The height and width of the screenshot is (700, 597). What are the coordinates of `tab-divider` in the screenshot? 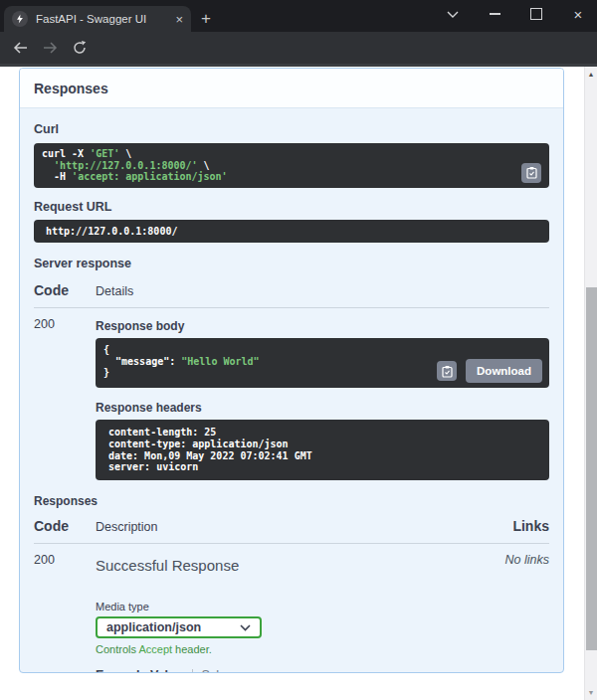 It's located at (193, 671).